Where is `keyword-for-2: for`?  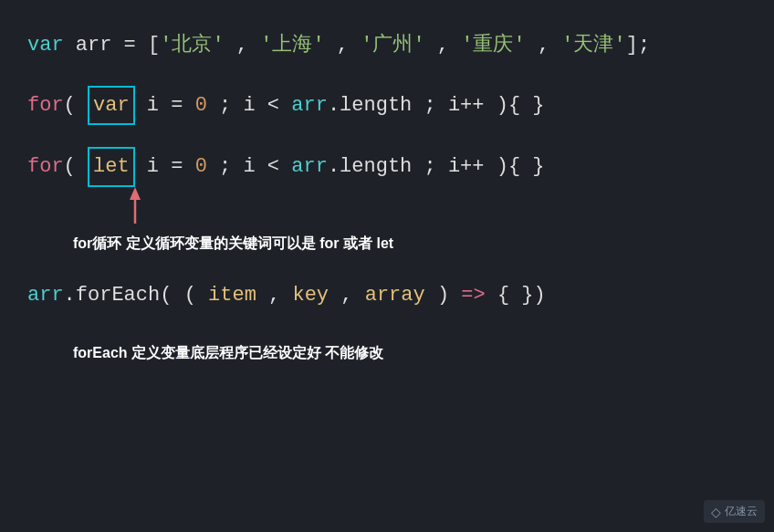 keyword-for-2: for is located at coordinates (46, 167).